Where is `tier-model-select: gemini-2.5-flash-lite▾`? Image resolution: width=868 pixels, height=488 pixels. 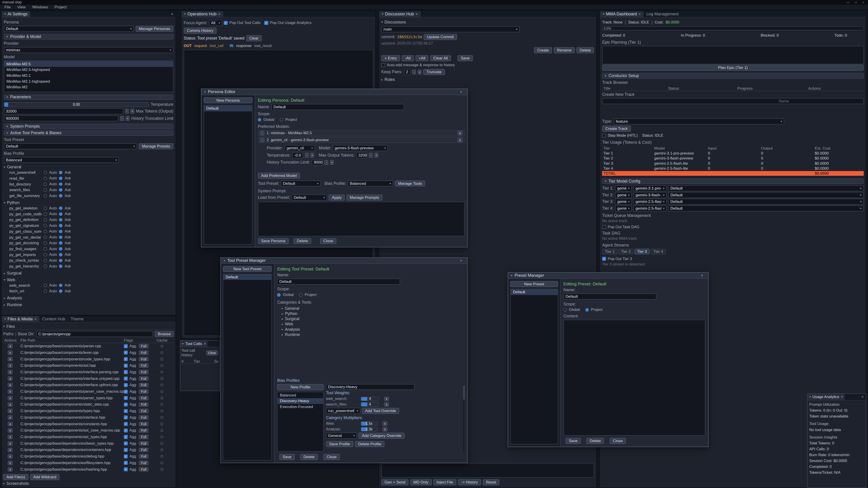
tier-model-select: gemini-2.5-flash-lite▾ is located at coordinates (650, 208).